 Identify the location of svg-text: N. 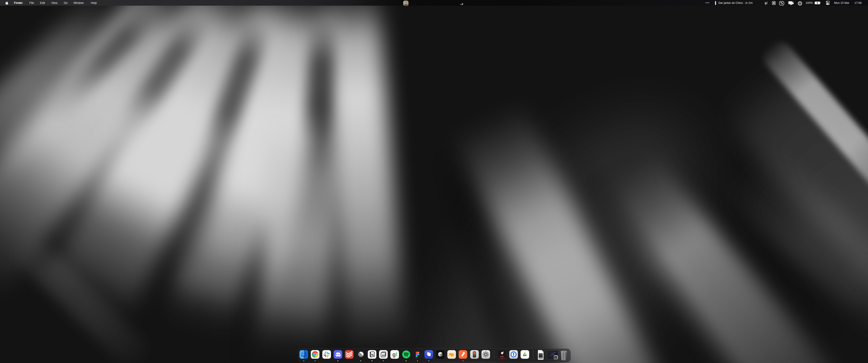
(373, 355).